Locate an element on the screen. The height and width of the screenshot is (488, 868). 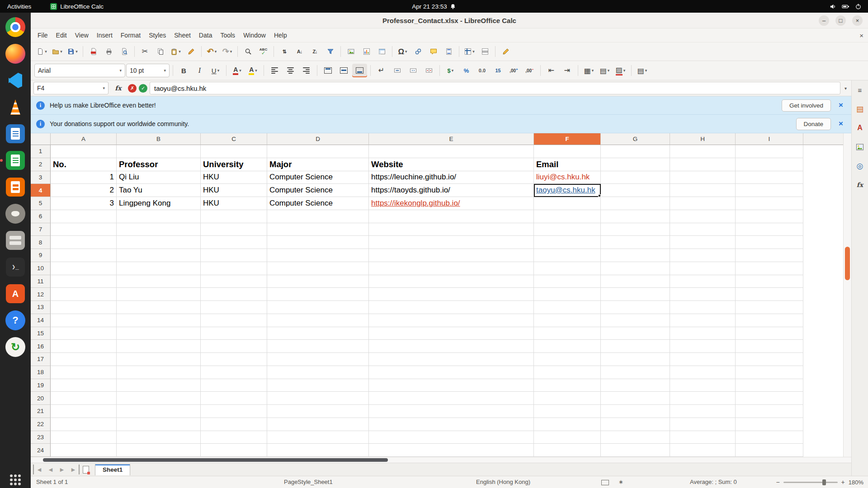
cell-I23 is located at coordinates (769, 437).